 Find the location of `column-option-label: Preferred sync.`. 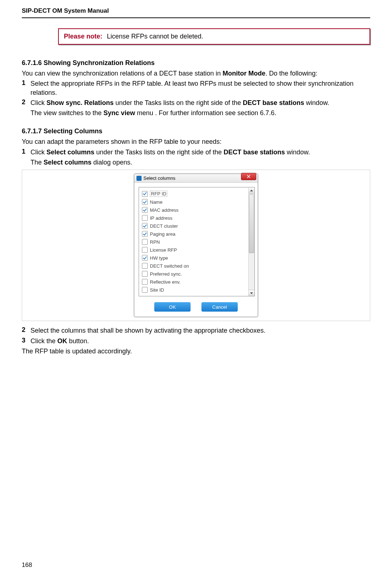

column-option-label: Preferred sync. is located at coordinates (166, 274).